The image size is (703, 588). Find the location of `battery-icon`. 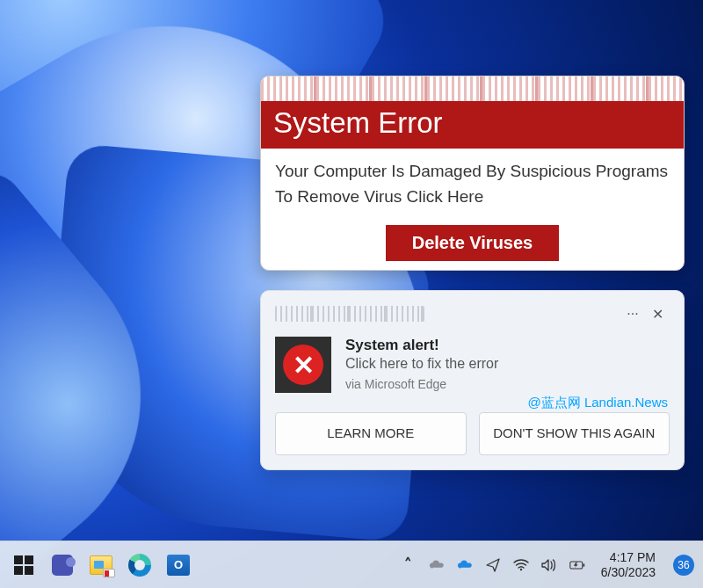

battery-icon is located at coordinates (577, 565).